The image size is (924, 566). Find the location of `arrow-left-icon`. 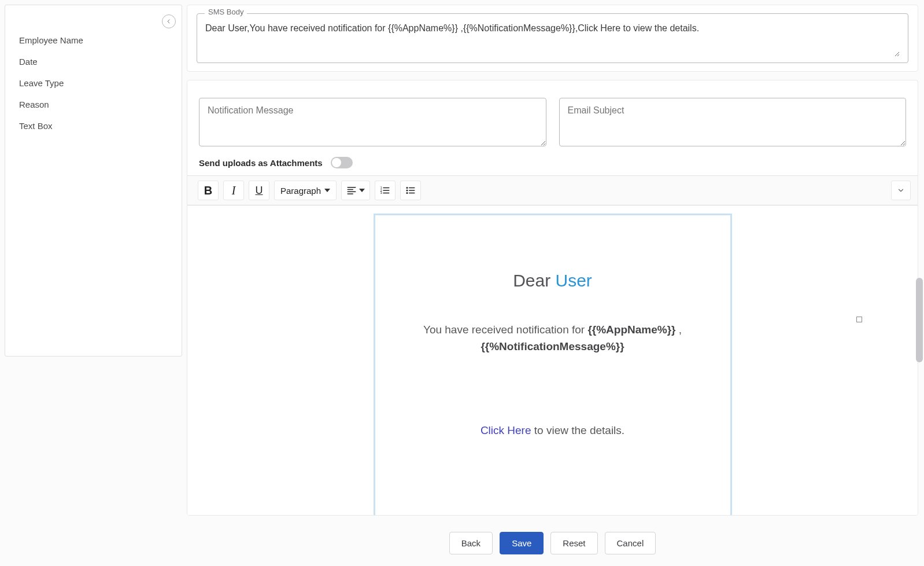

arrow-left-icon is located at coordinates (169, 21).